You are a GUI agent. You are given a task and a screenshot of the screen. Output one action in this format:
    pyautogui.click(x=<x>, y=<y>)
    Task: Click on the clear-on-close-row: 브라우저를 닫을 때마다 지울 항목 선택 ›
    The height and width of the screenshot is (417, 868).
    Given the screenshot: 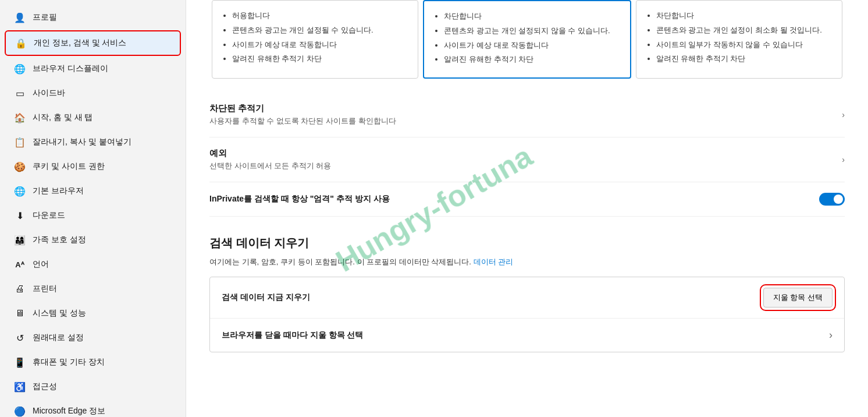 What is the action you would take?
    pyautogui.click(x=527, y=335)
    